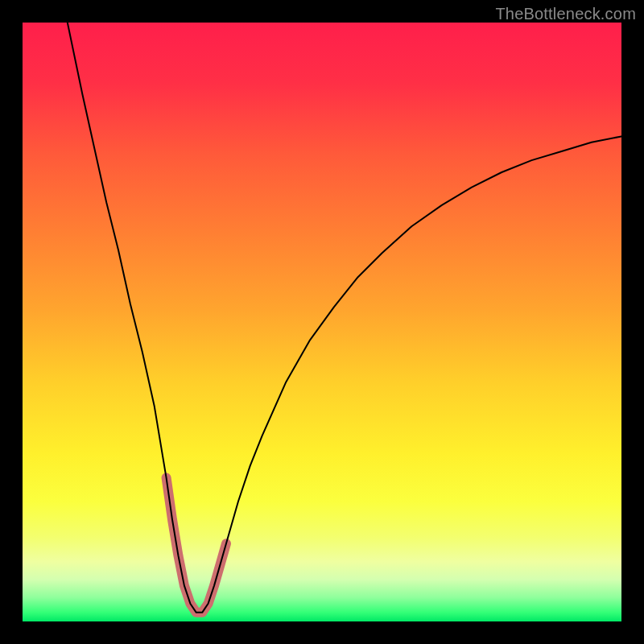 The width and height of the screenshot is (644, 644). I want to click on sweet-spot-highlight, so click(196, 544).